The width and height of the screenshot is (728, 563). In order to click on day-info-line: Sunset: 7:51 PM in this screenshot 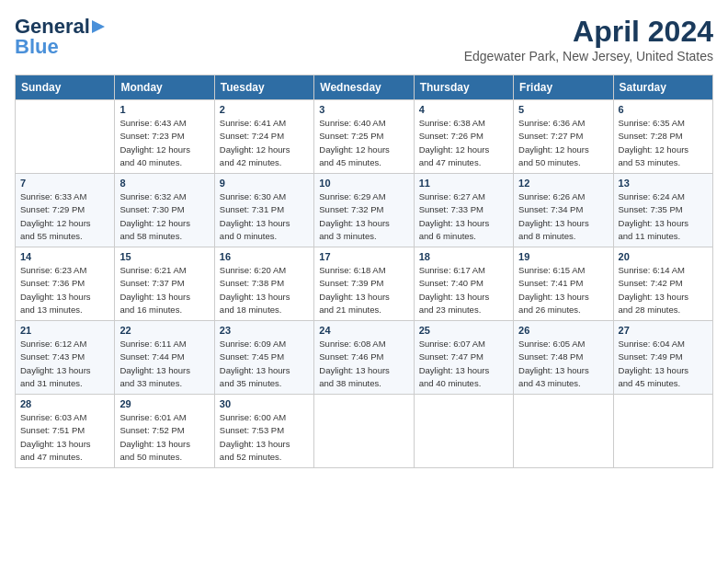, I will do `click(64, 431)`.